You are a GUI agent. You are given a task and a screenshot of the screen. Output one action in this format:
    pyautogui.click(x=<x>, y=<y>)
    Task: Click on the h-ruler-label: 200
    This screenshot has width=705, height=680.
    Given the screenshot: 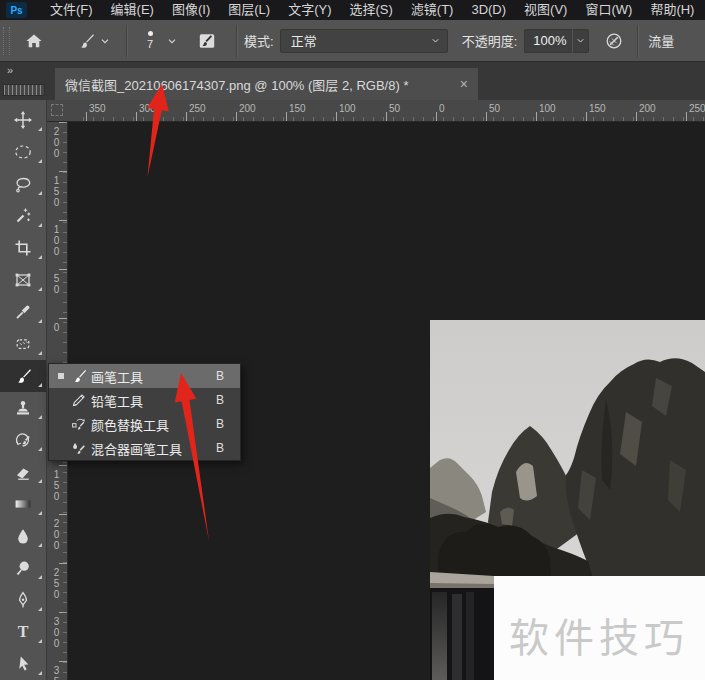 What is the action you would take?
    pyautogui.click(x=648, y=108)
    